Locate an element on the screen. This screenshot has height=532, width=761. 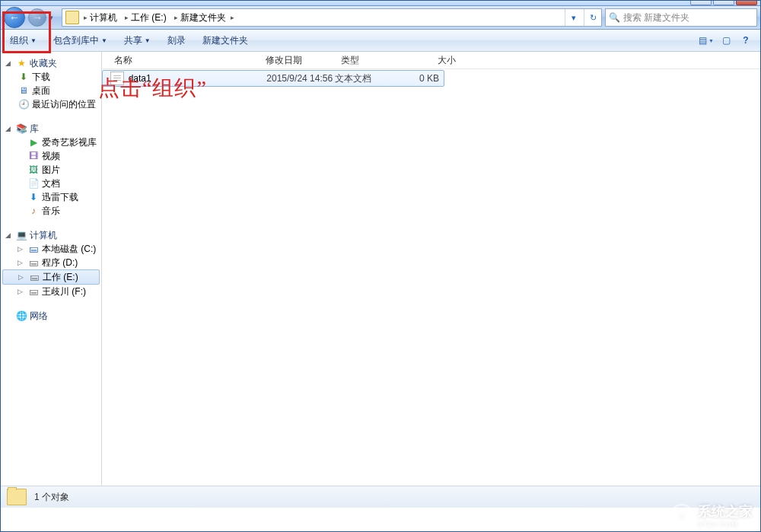
library-item-pictures: ▷ 🖼 图片 is located at coordinates (51, 170).